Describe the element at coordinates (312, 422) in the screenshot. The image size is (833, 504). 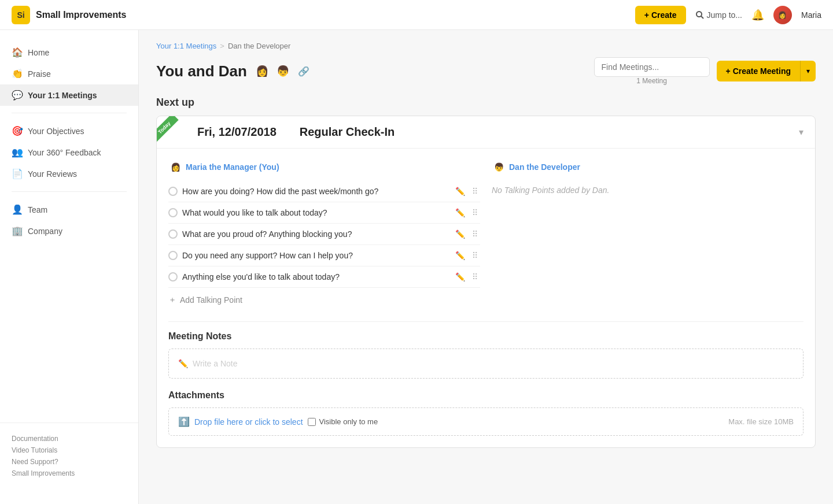
I see `visible-only-checkbox` at that location.